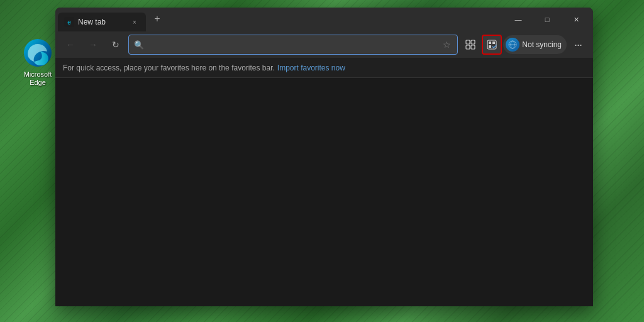 This screenshot has width=644, height=322. Describe the element at coordinates (38, 79) in the screenshot. I see `edge-icon-label: Microsoft Edge` at that location.